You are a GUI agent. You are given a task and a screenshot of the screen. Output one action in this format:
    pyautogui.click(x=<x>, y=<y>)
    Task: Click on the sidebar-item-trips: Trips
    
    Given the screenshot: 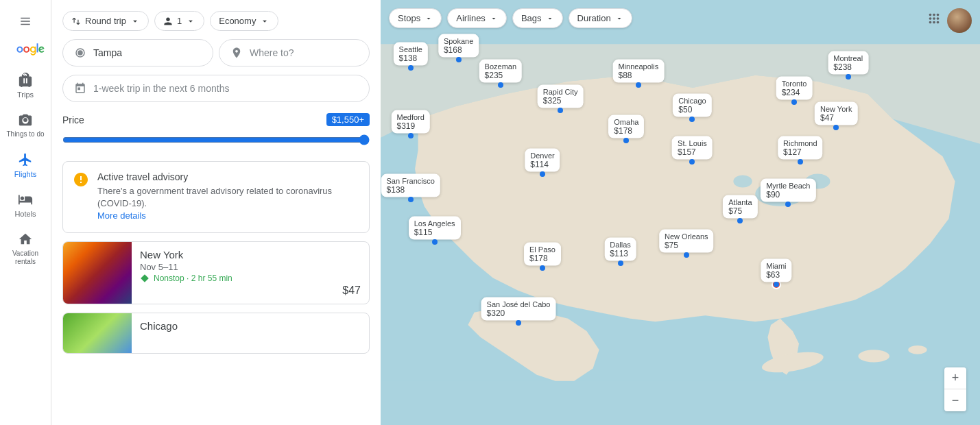 What is the action you would take?
    pyautogui.click(x=25, y=86)
    